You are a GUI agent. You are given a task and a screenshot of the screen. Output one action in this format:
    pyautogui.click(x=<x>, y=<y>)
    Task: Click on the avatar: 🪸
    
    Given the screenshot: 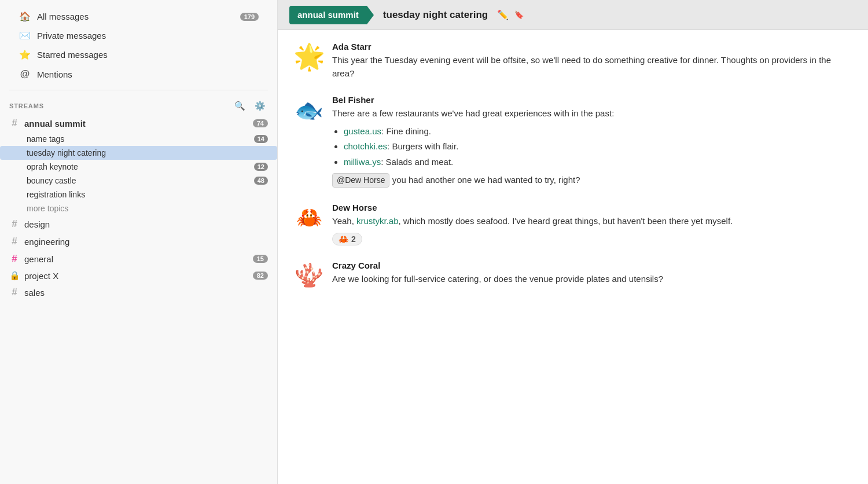 What is the action you would take?
    pyautogui.click(x=309, y=276)
    